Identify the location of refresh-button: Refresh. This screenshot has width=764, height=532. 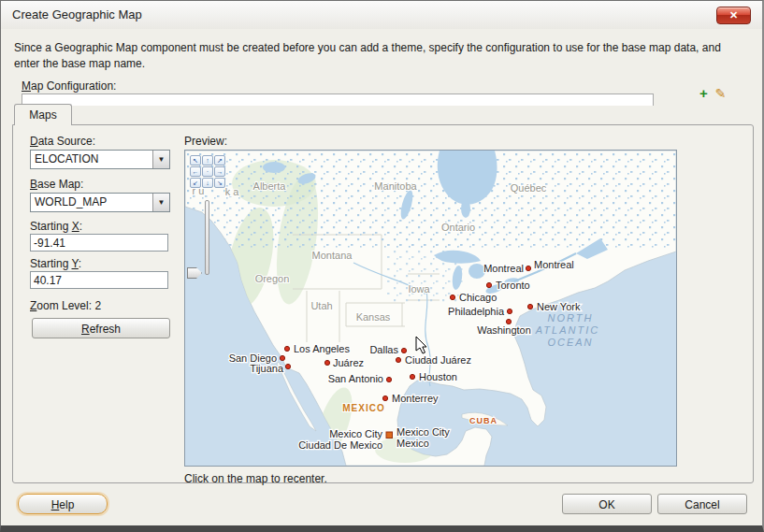
(101, 328).